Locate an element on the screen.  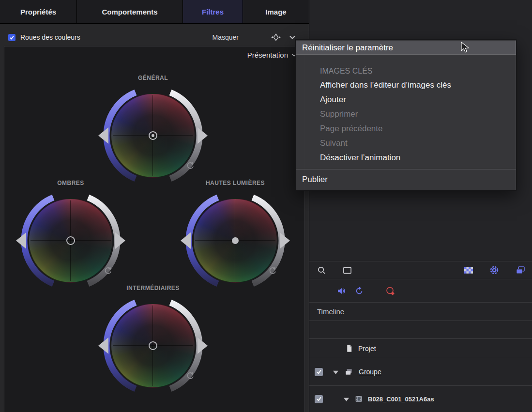
tab-image: Image is located at coordinates (276, 12).